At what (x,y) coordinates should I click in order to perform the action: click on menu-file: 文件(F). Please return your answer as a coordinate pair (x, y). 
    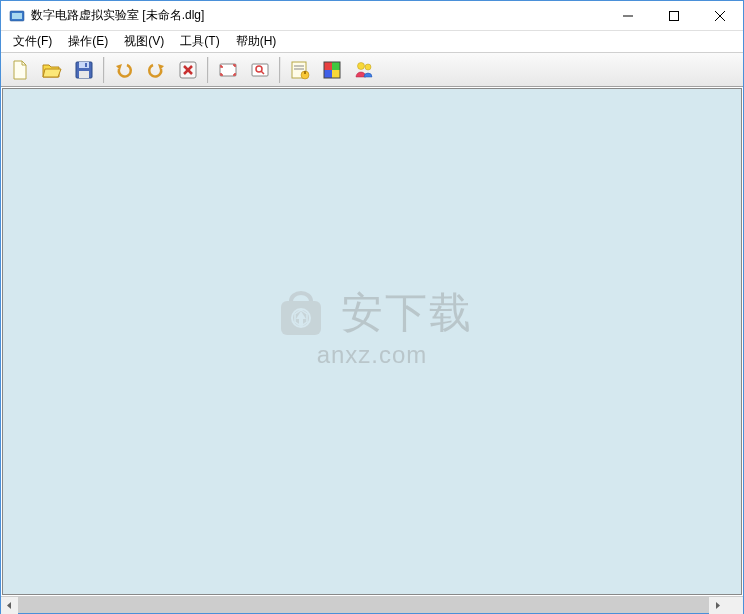
    Looking at the image, I should click on (32, 42).